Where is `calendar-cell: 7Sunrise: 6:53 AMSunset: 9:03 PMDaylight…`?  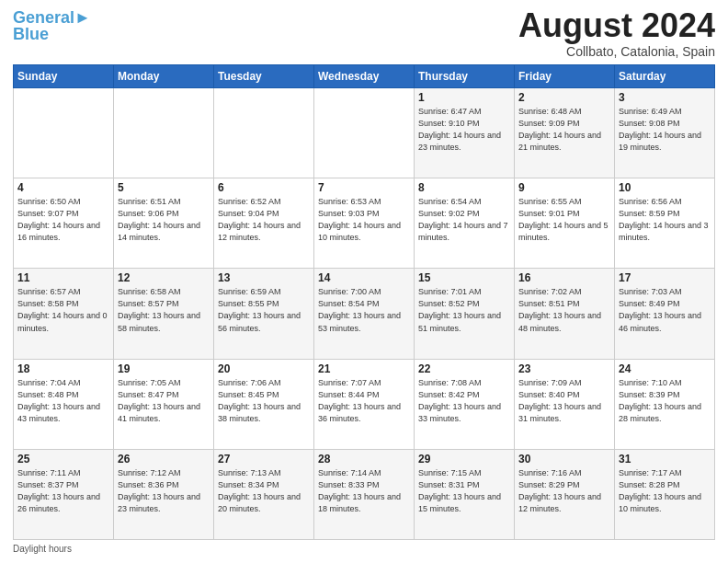
calendar-cell: 7Sunrise: 6:53 AMSunset: 9:03 PMDaylight… is located at coordinates (364, 224).